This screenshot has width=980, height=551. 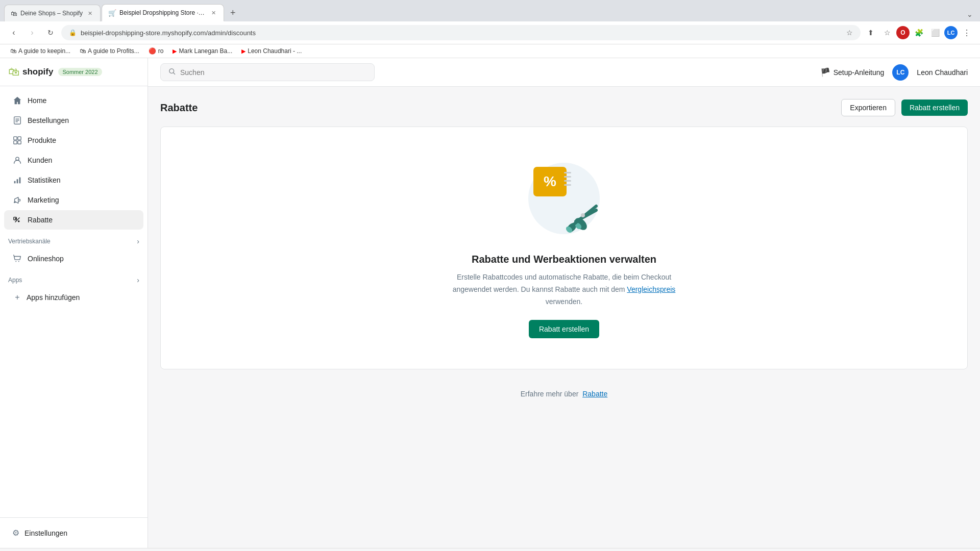 What do you see at coordinates (74, 297) in the screenshot?
I see `sidebar-item-add-apps: + Apps hinzufügen` at bounding box center [74, 297].